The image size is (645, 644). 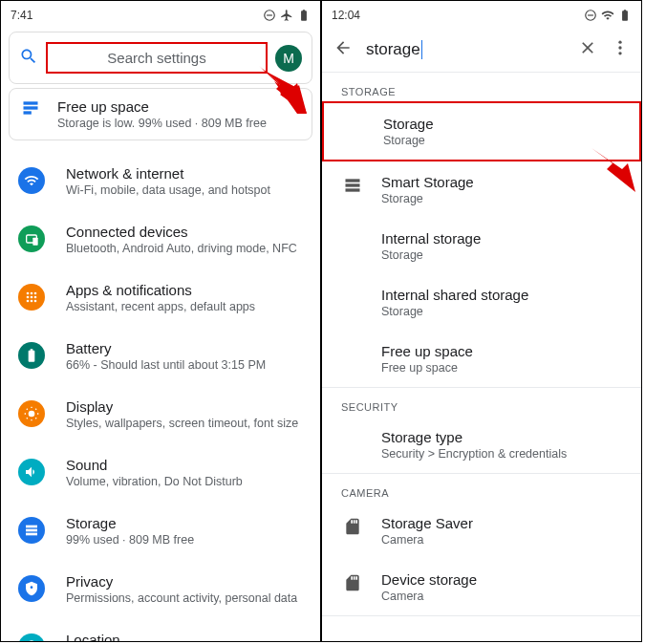 I want to click on result-title: Internal storage, so click(x=431, y=239).